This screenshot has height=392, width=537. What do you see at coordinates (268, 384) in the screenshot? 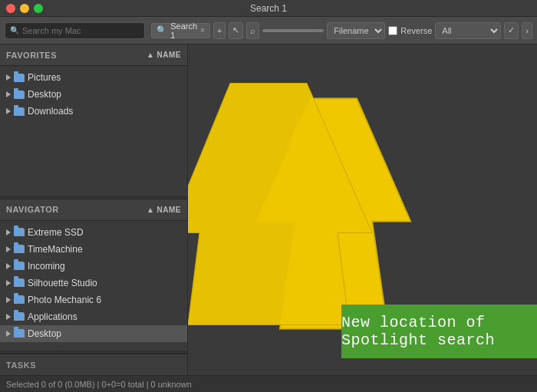
I see `status-bar: Selected 0 of 0 (0.0MB) | 0+0=0 total | …` at bounding box center [268, 384].